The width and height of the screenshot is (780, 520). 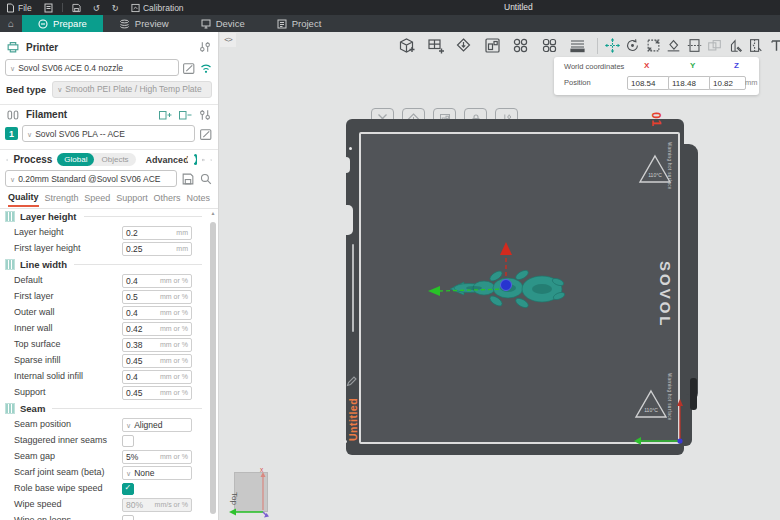 What do you see at coordinates (674, 46) in the screenshot?
I see `lay-on-face-icon` at bounding box center [674, 46].